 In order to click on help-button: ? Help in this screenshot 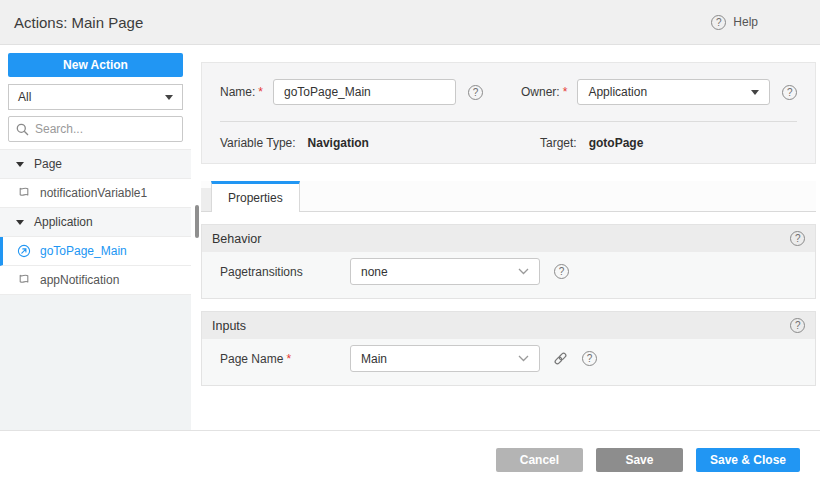, I will do `click(734, 22)`.